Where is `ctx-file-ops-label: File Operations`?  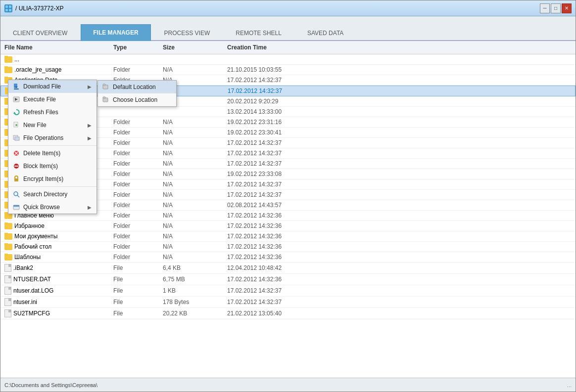 ctx-file-ops-label: File Operations is located at coordinates (44, 138).